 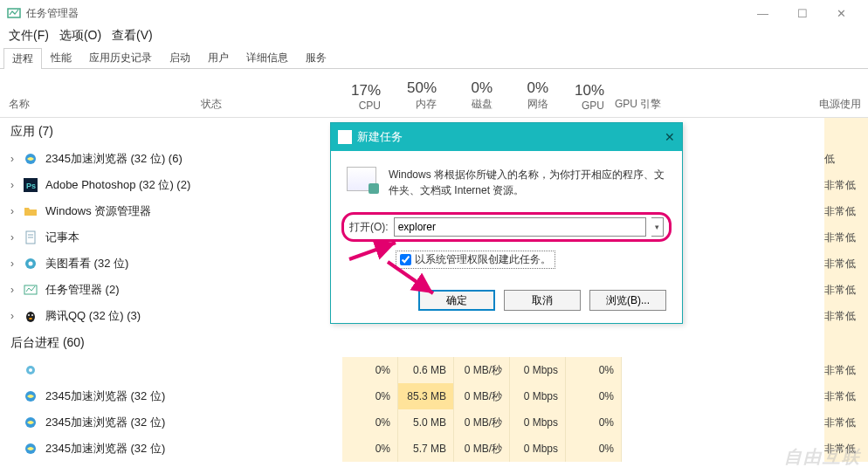 What do you see at coordinates (360, 100) in the screenshot?
I see `col-cpu: 17%CPU` at bounding box center [360, 100].